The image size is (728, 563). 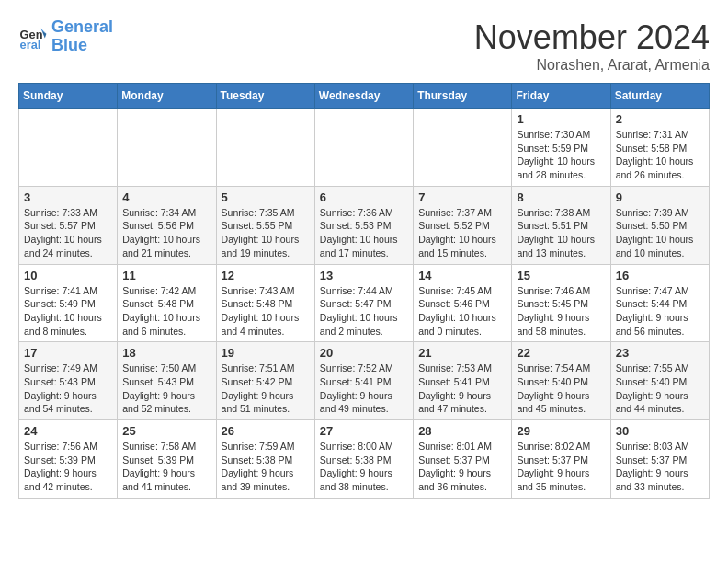 I want to click on logo: Gen eral General Blue, so click(x=66, y=37).